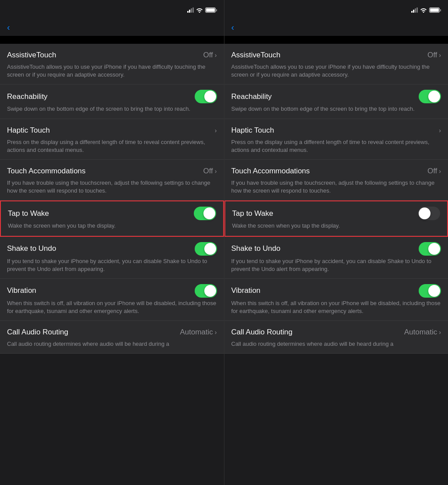 Image resolution: width=448 pixels, height=485 pixels. Describe the element at coordinates (32, 55) in the screenshot. I see `setting-label-assistive-touch-left: AssistiveTouch` at that location.